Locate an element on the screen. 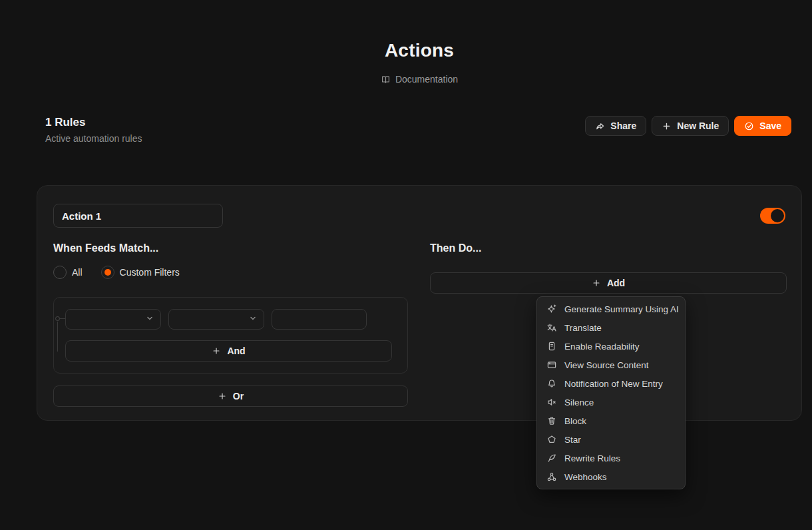 Image resolution: width=812 pixels, height=530 pixels. toggle-knob is located at coordinates (777, 216).